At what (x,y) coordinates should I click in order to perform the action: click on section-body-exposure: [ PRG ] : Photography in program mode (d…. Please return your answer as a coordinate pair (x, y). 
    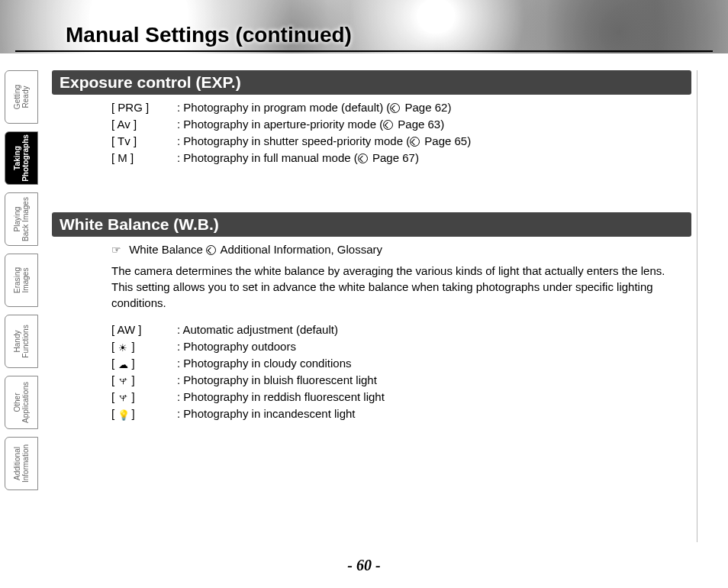
    Looking at the image, I should click on (372, 133).